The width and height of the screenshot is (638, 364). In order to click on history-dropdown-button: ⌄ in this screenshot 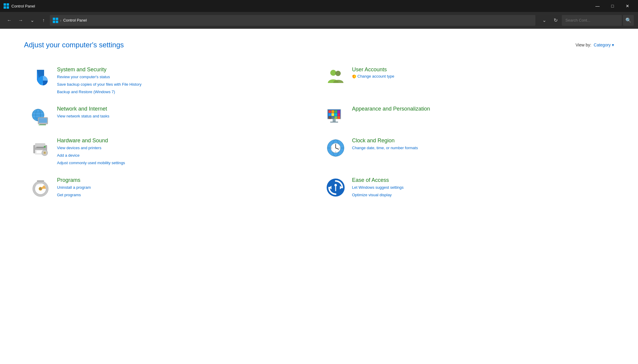, I will do `click(544, 20)`.